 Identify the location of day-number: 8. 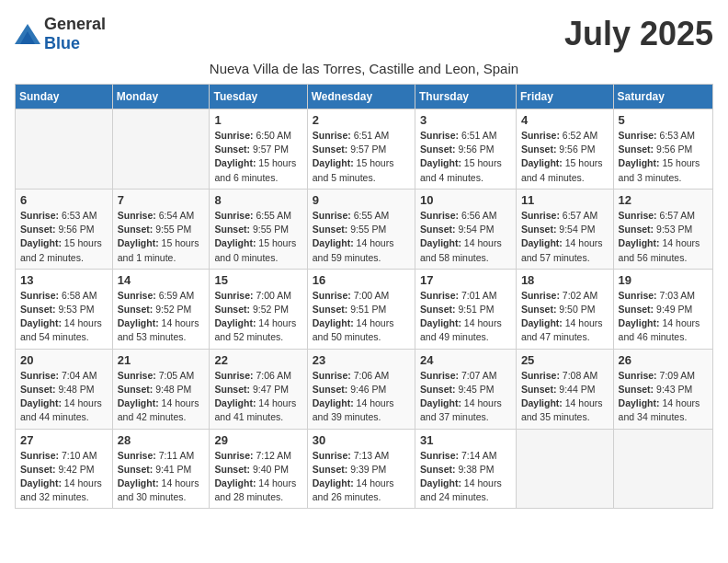
(257, 201).